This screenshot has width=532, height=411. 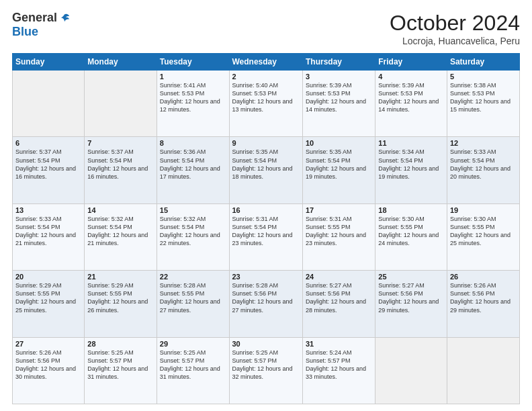 I want to click on day-number: 28, so click(x=120, y=344).